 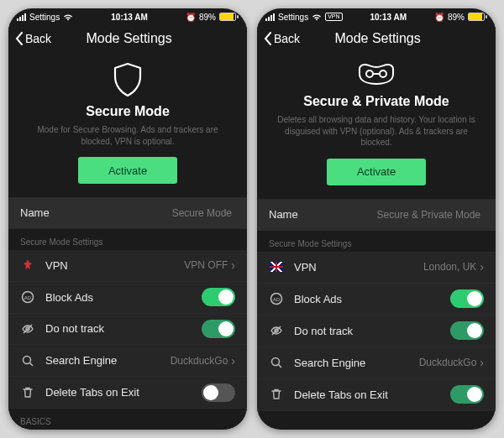 What do you see at coordinates (128, 112) in the screenshot?
I see `mode-title: Secure Mode` at bounding box center [128, 112].